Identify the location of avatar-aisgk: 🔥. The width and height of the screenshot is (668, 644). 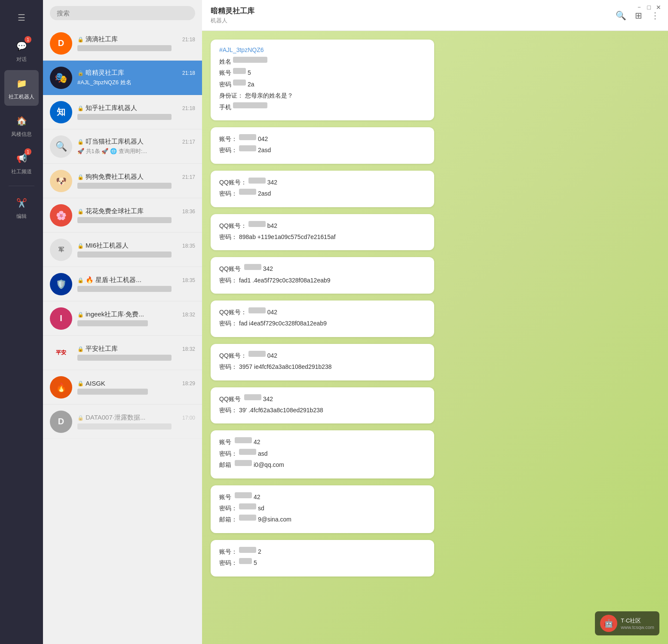
(61, 387).